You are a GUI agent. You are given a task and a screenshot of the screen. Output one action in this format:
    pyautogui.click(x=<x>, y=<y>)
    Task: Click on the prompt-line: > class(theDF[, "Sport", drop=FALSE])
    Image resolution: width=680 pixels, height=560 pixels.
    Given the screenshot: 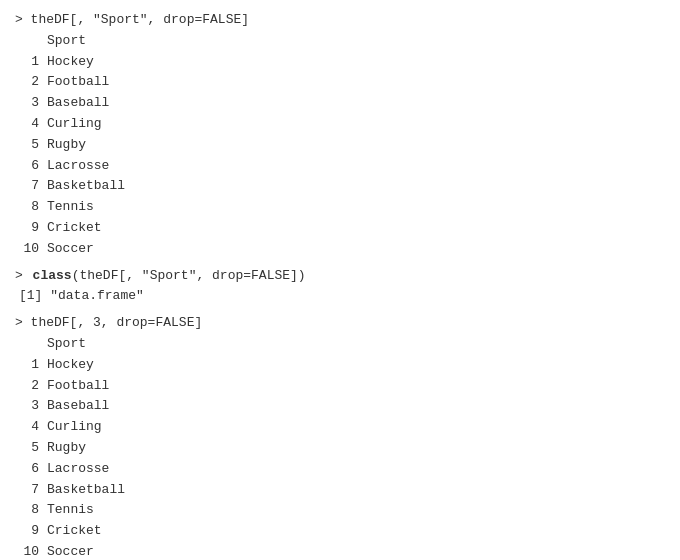 What is the action you would take?
    pyautogui.click(x=340, y=276)
    